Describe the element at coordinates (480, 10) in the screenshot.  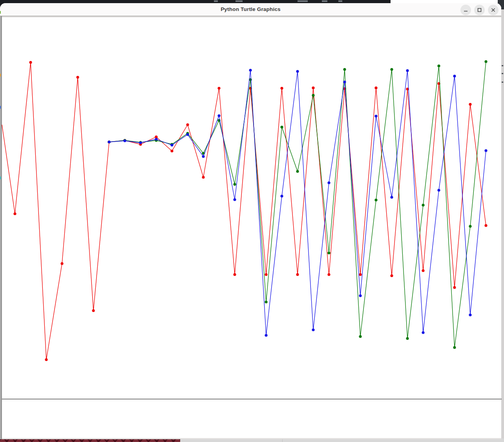
I see `maximize-button` at that location.